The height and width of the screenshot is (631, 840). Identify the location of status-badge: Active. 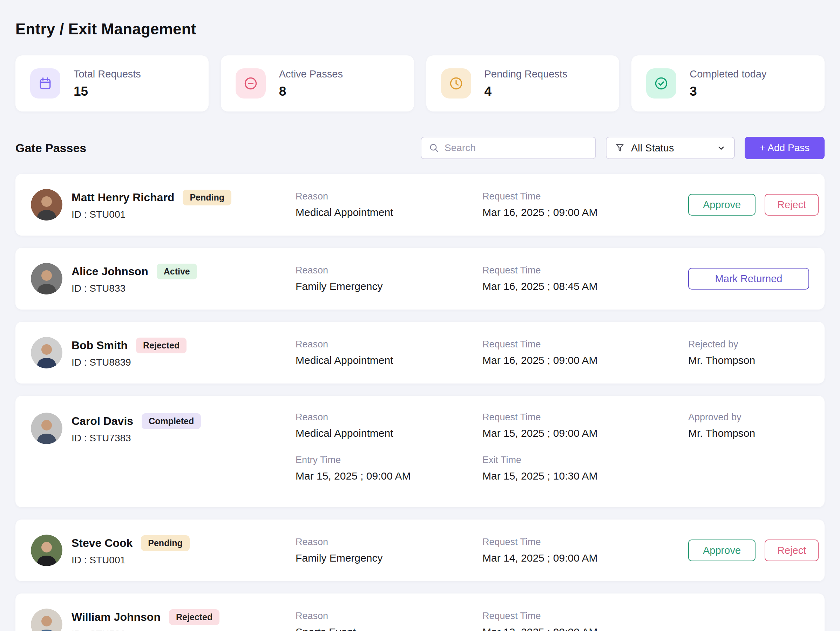
(177, 271).